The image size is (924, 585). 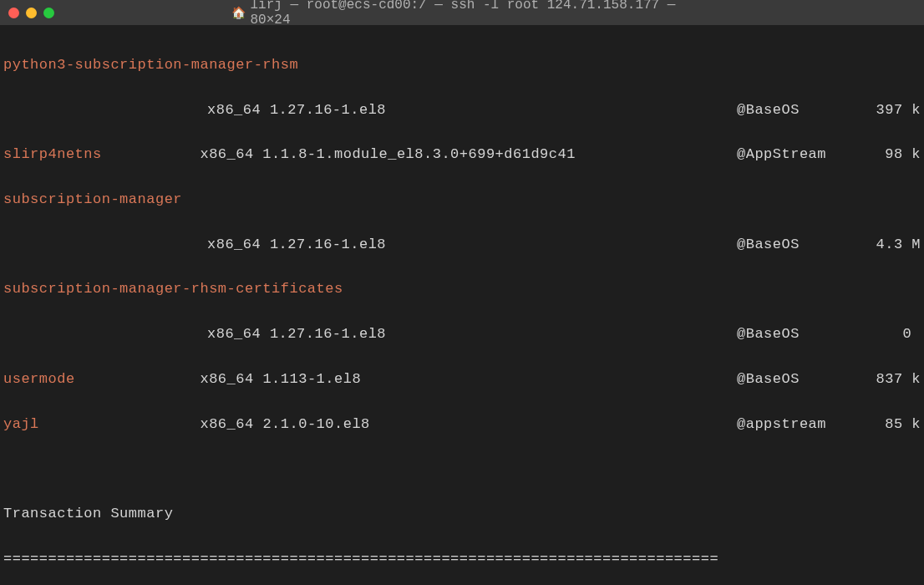 What do you see at coordinates (174, 289) in the screenshot?
I see `package-name: subscription-manager-rhsm-certificates` at bounding box center [174, 289].